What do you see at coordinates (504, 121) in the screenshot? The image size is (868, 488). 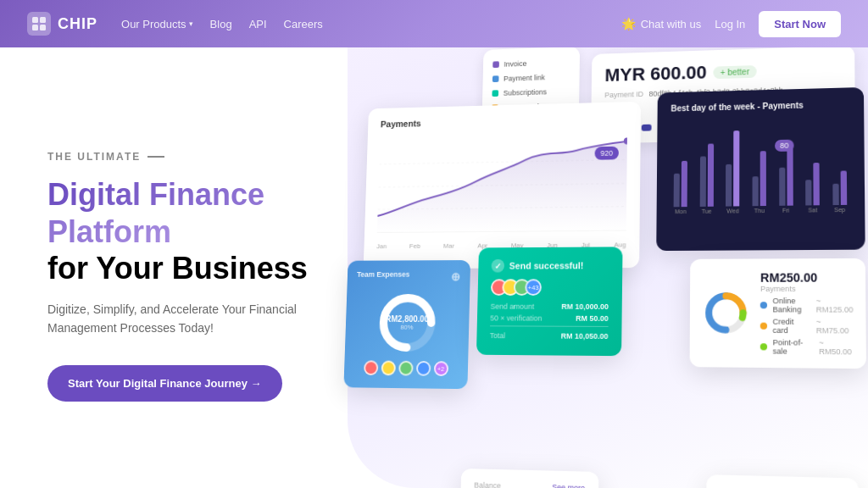 I see `chart-title: Payments` at bounding box center [504, 121].